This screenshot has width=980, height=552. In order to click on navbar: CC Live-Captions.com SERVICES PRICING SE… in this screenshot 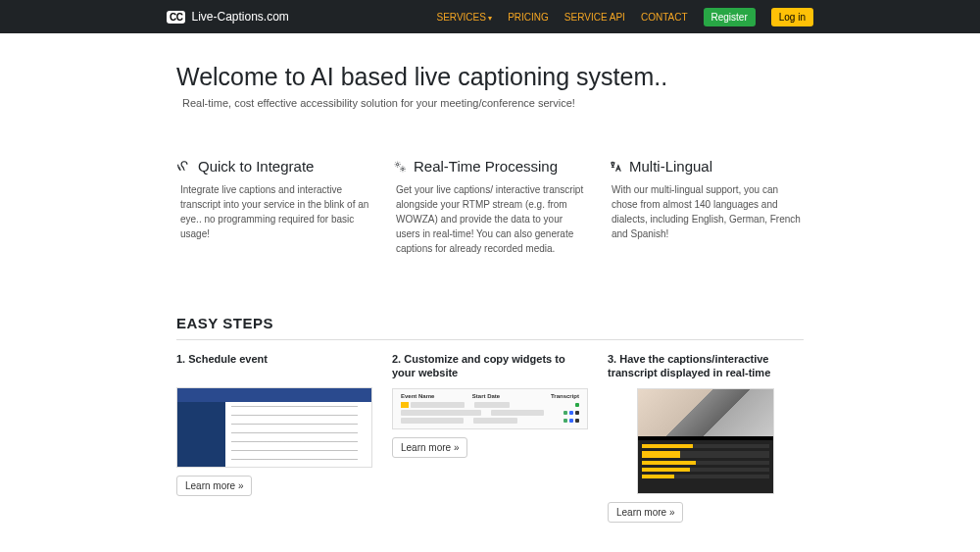, I will do `click(490, 17)`.